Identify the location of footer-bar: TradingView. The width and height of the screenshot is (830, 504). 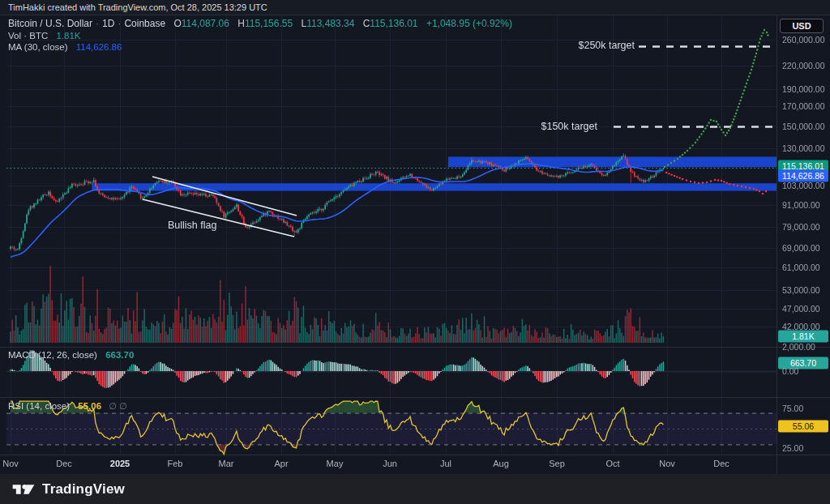
(415, 489).